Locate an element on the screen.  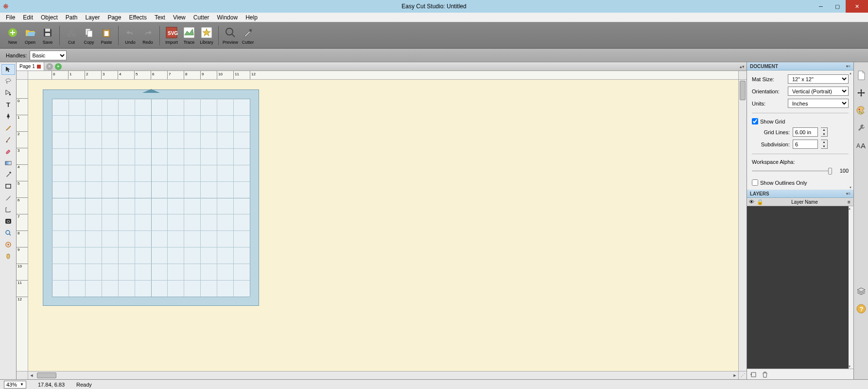
preview-button: Preview is located at coordinates (230, 35).